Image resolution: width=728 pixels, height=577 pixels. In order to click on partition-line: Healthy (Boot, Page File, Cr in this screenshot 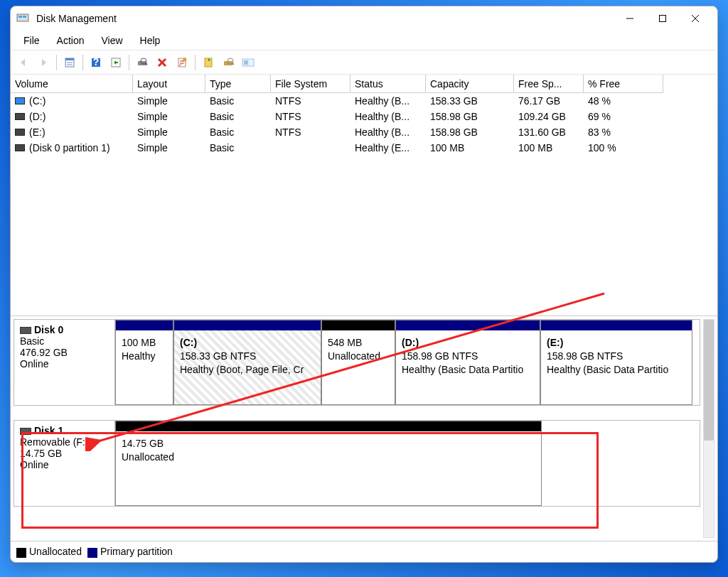, I will do `click(247, 370)`.